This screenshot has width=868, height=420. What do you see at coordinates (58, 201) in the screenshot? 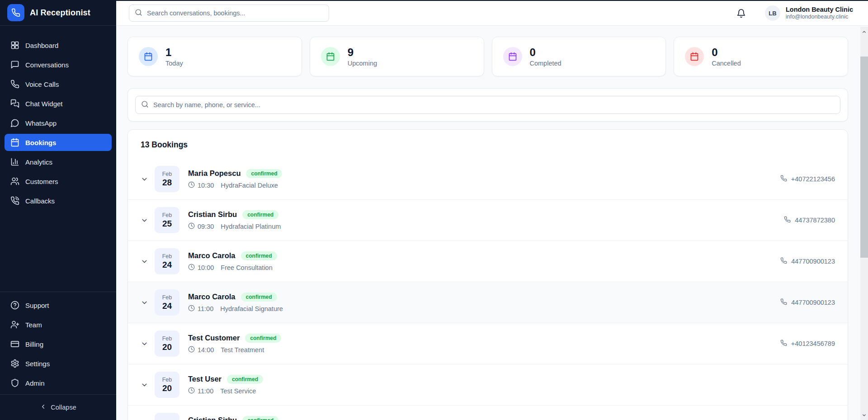
I see `sidebar-item-callbacks: Callbacks` at bounding box center [58, 201].